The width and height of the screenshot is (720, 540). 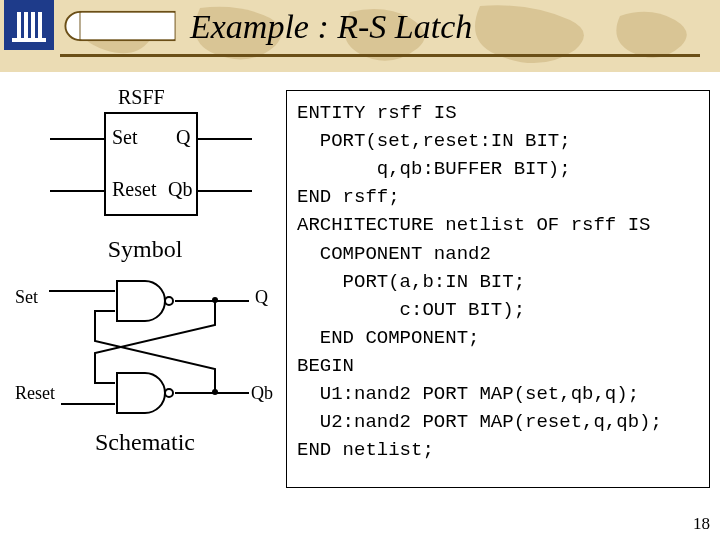 What do you see at coordinates (145, 442) in the screenshot?
I see `schematic-caption: Schematic` at bounding box center [145, 442].